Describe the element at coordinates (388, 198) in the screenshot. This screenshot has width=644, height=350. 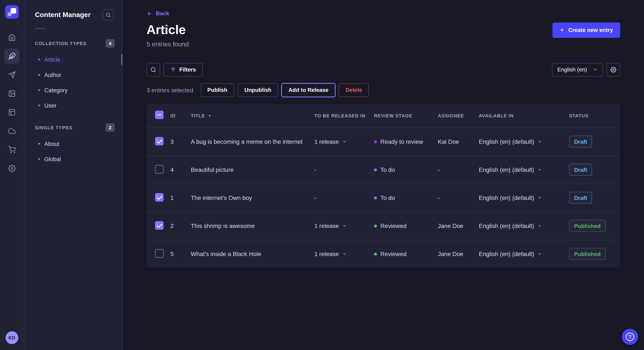
I see `stage-label: To do` at that location.